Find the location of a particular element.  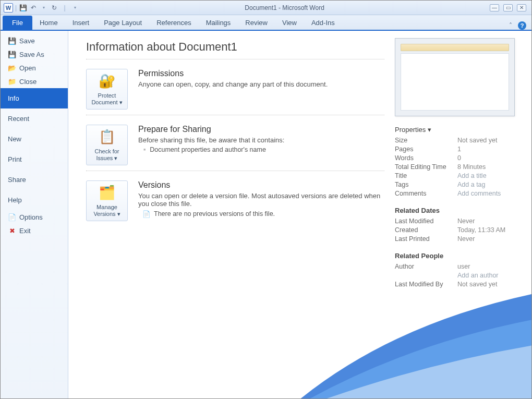

tab-addins: Add-Ins is located at coordinates (323, 23).